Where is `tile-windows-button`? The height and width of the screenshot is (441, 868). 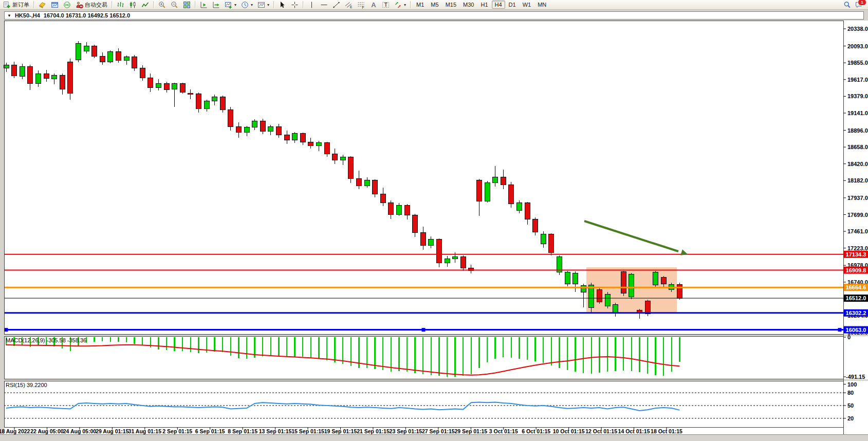 tile-windows-button is located at coordinates (187, 5).